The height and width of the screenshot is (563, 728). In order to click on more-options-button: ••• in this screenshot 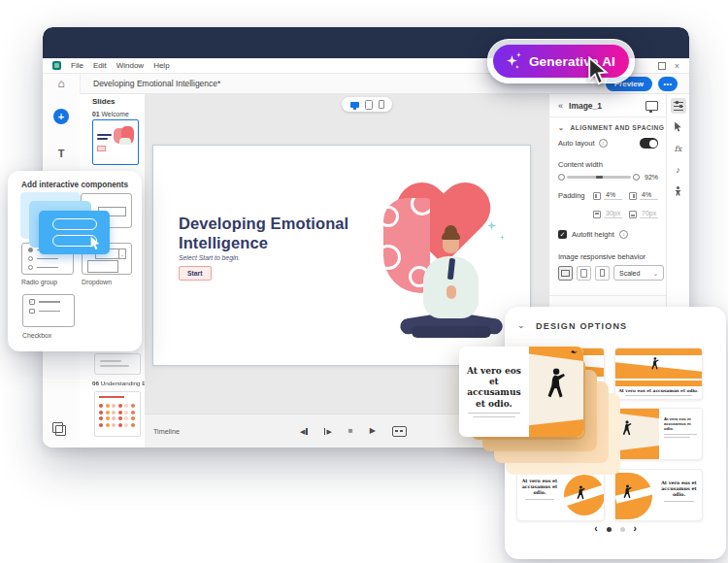, I will do `click(668, 83)`.